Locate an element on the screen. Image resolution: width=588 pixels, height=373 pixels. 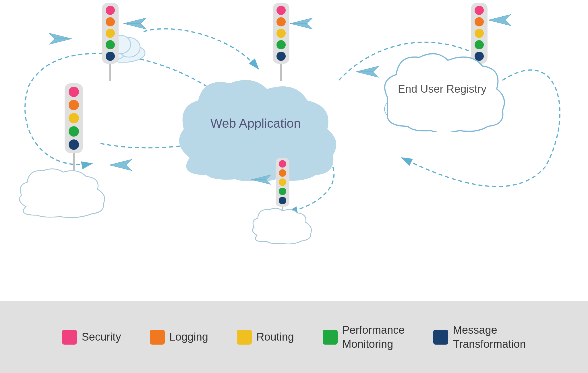
light-blue-br is located at coordinates (283, 201).